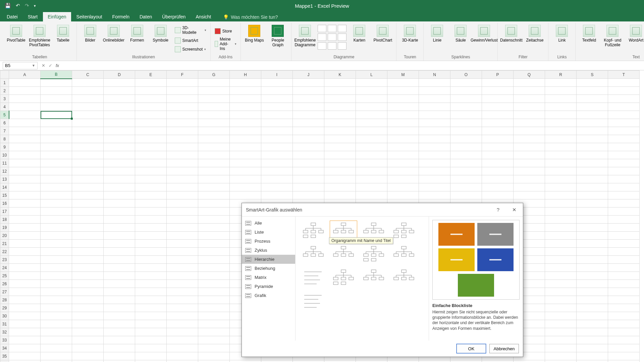  What do you see at coordinates (119, 83) in the screenshot?
I see `cell-D1` at bounding box center [119, 83].